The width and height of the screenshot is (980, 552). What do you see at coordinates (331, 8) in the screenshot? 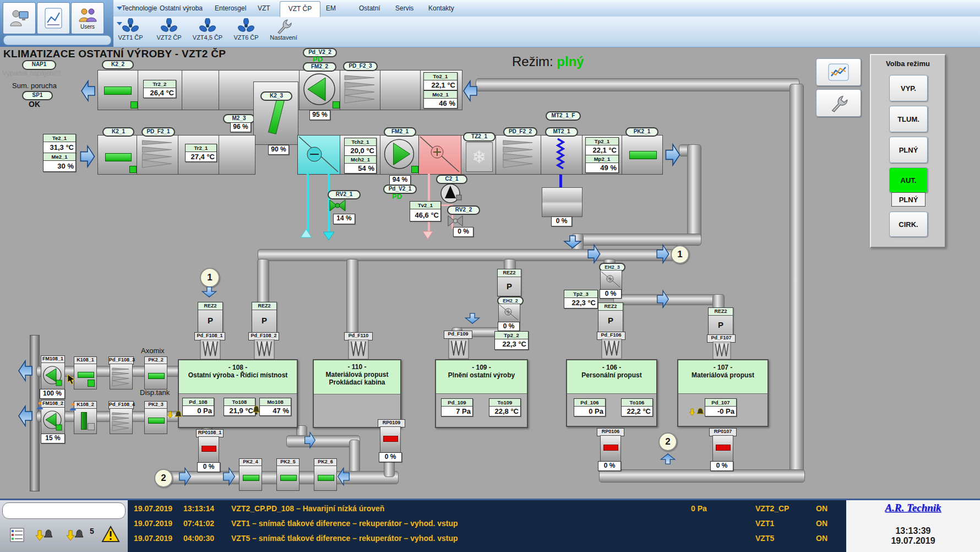
I see `tab-em: EM` at bounding box center [331, 8].